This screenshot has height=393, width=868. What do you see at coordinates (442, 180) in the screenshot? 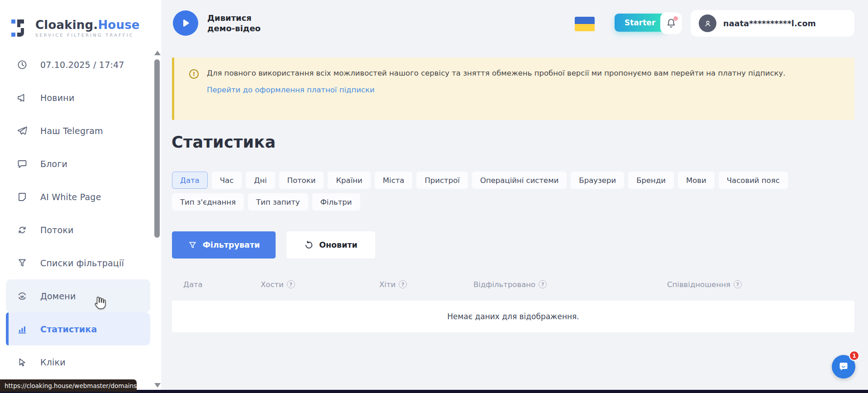
I see `tab-devices: Пристрої` at bounding box center [442, 180].